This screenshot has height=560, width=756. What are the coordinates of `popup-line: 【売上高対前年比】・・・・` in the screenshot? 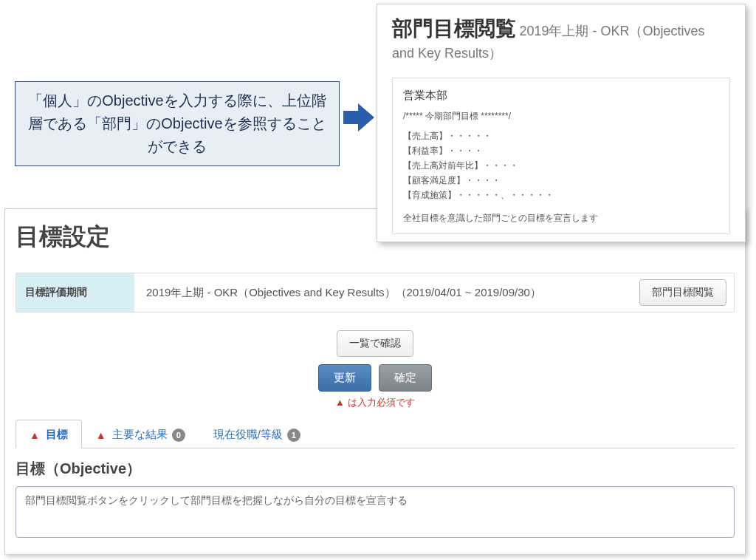 It's located at (561, 165).